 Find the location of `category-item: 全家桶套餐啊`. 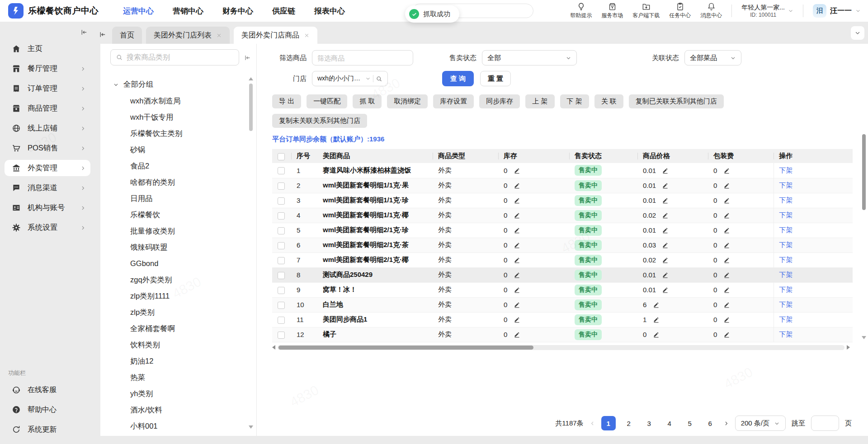

category-item: 全家桶套餐啊 is located at coordinates (181, 328).